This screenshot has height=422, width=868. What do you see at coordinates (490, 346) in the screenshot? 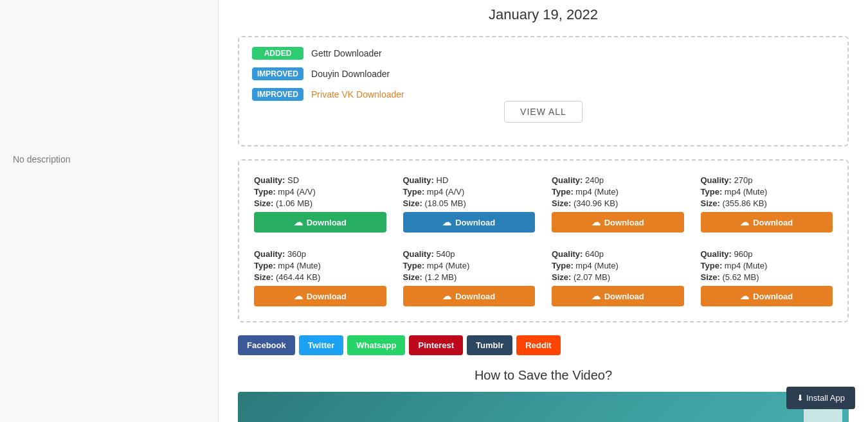
I see `social-button-tumblr: Tumblr` at bounding box center [490, 346].